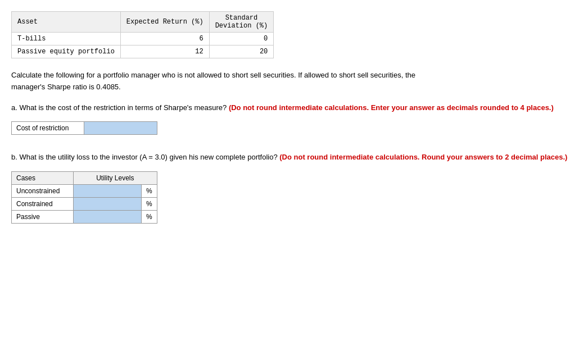  What do you see at coordinates (423, 157) in the screenshot?
I see `question-b-instruction: (Do not round intermediate calculations.…` at bounding box center [423, 157].